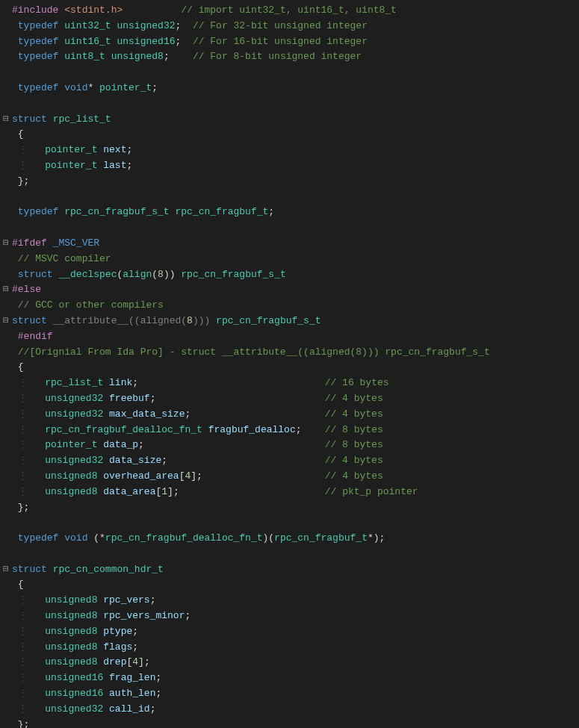  Describe the element at coordinates (290, 539) in the screenshot. I see `code-line: typedef void (*rpc_cn_fragbuf_dealloc_fn…` at that location.